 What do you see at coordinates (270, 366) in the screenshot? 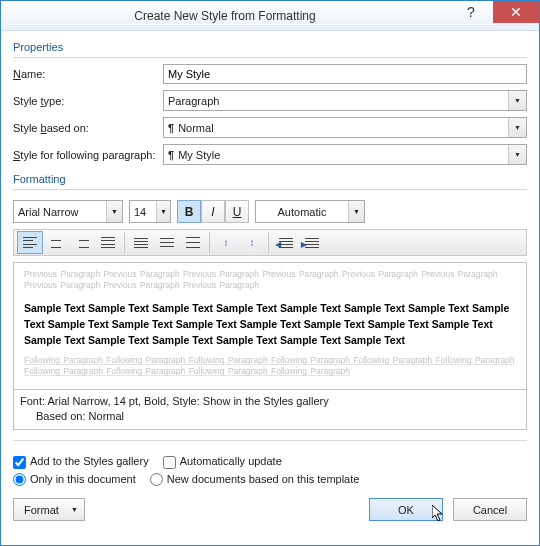
I see `preview-following-text: Following Paragraph Following Paragraph …` at bounding box center [270, 366].